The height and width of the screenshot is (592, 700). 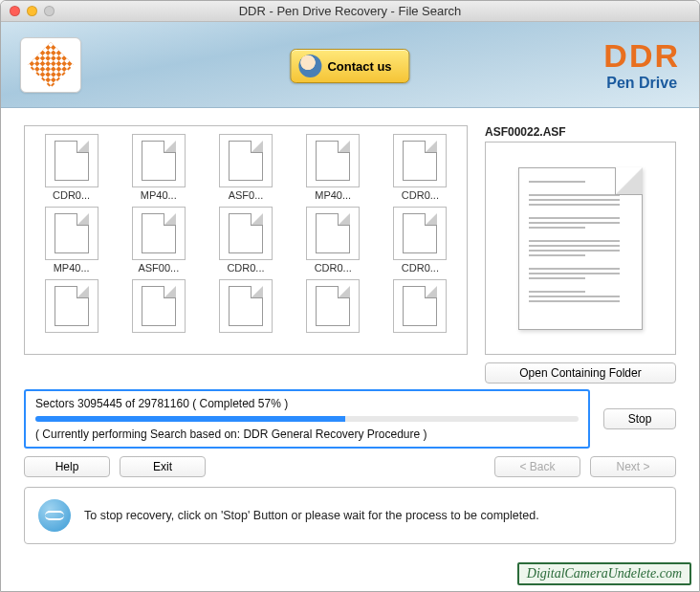 What do you see at coordinates (67, 467) in the screenshot?
I see `help-button: Help` at bounding box center [67, 467].